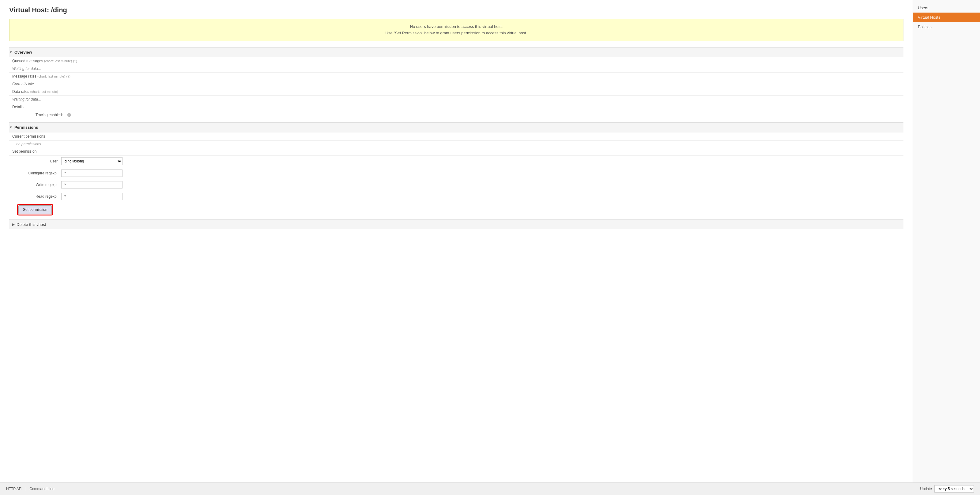 The image size is (980, 495). Describe the element at coordinates (40, 115) in the screenshot. I see `tracing-label: Tracing enabled:` at that location.